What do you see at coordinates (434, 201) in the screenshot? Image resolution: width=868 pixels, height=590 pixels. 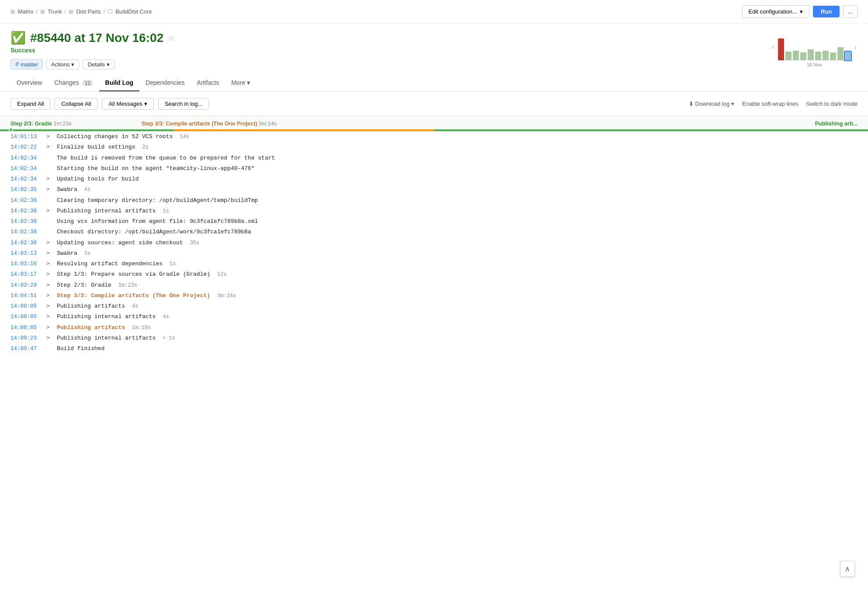 I see `log-line: 14:02:38Clearing temporary directory: /o…` at bounding box center [434, 201].